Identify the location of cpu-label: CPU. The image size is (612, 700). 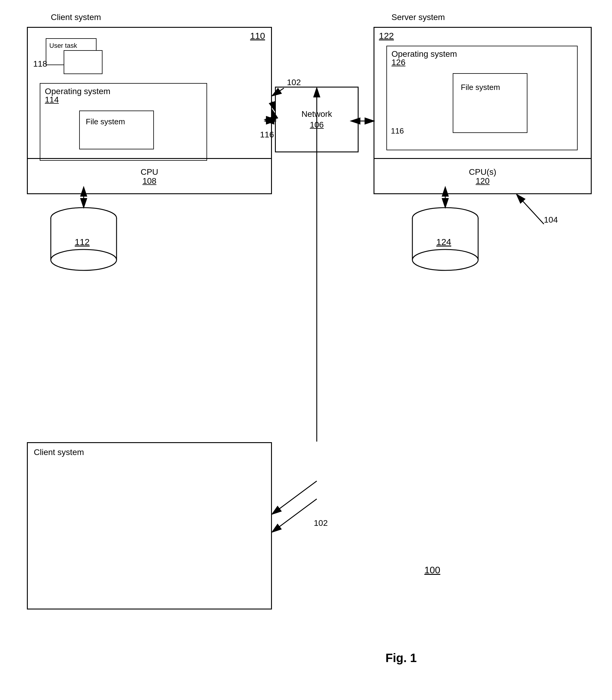
(149, 172).